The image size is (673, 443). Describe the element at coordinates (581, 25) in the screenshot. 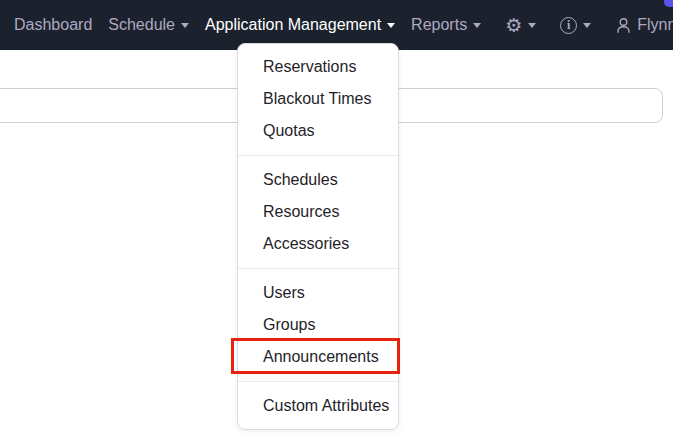

I see `navbar-right-group: ⚙ i Flynn` at that location.